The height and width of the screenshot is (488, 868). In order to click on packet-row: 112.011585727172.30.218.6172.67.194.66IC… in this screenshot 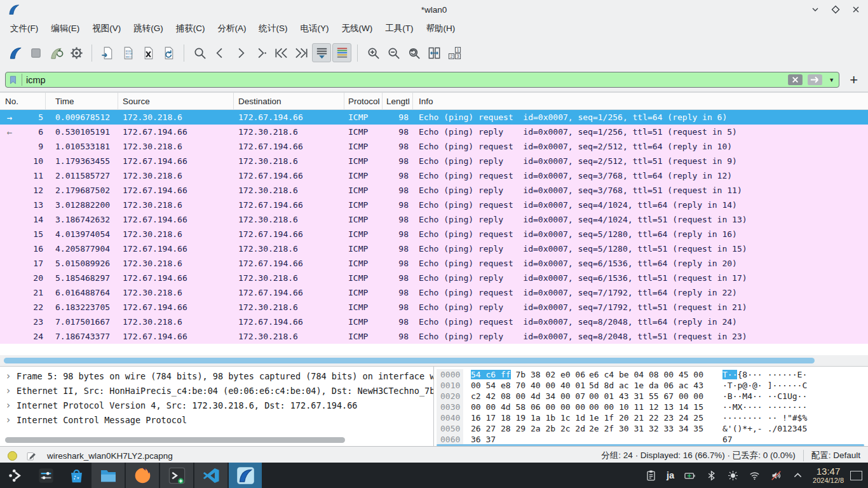, I will do `click(434, 175)`.